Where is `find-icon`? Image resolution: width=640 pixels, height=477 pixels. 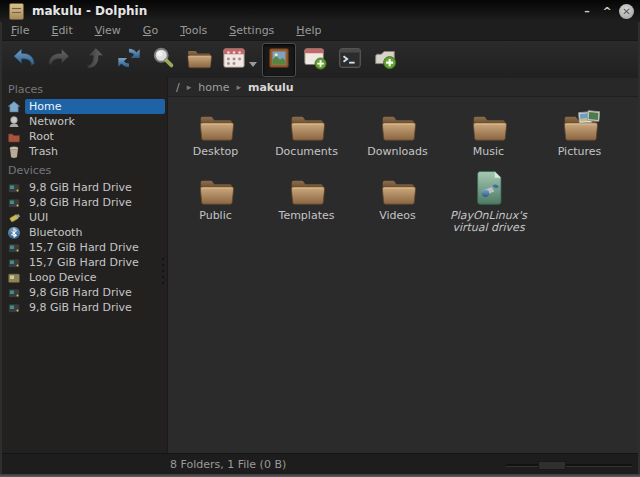
find-icon is located at coordinates (164, 60).